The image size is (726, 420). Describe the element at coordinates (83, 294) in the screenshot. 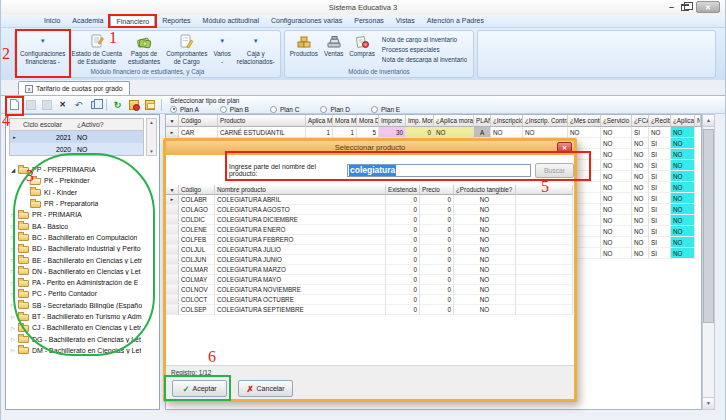

I see `tree-item-pc: ▷PC - Perito Contador` at that location.